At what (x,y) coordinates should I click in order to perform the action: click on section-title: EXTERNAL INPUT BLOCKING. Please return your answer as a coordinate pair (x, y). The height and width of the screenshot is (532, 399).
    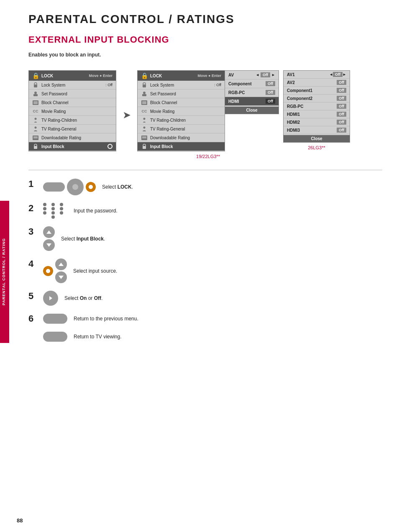
    Looking at the image, I should click on (205, 40).